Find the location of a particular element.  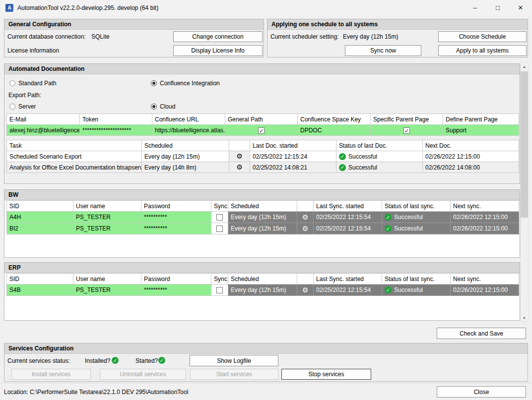

task-row: Scheduled Scenario Export Every day (12h… is located at coordinates (263, 157).